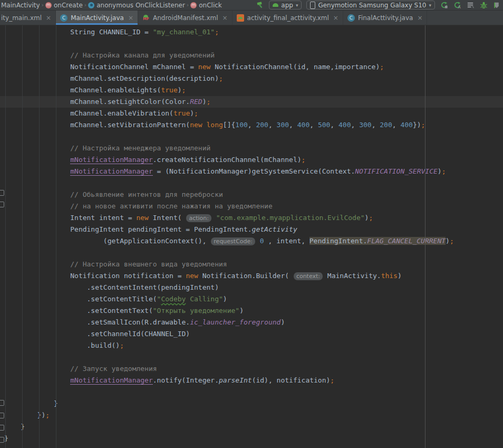 This screenshot has height=448, width=503. Describe the element at coordinates (285, 5) in the screenshot. I see `run-configuration-dropdown: app ▾` at that location.